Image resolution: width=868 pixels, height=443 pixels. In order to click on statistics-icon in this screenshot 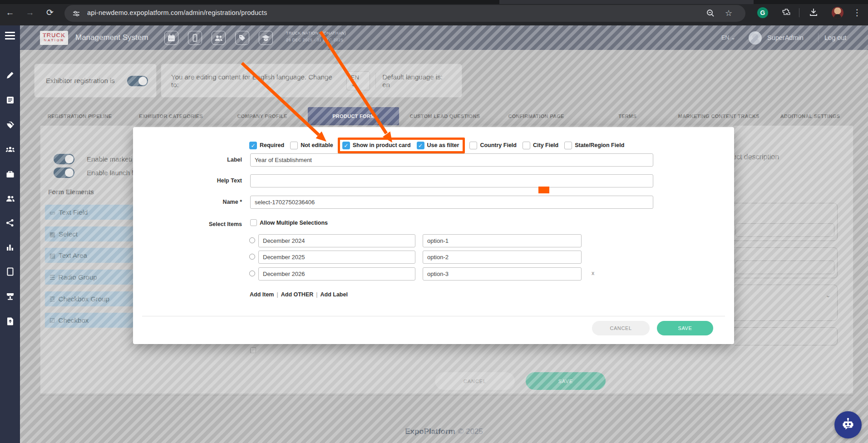, I will do `click(10, 247)`.